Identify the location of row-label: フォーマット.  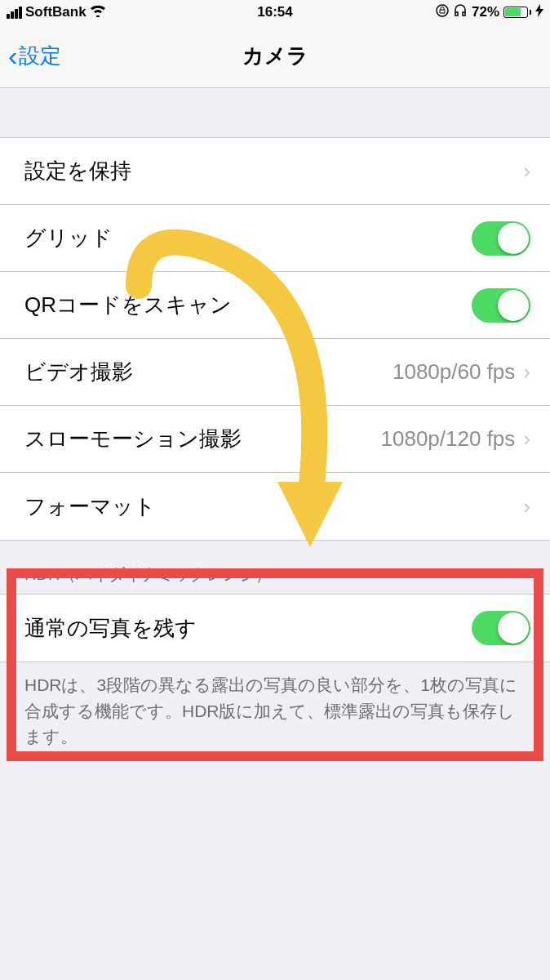
(274, 506).